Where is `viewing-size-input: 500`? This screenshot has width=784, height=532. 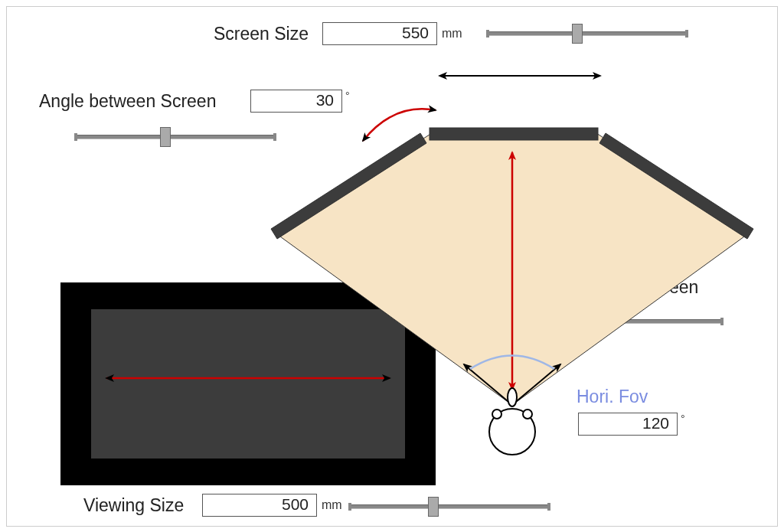
viewing-size-input: 500 is located at coordinates (260, 505).